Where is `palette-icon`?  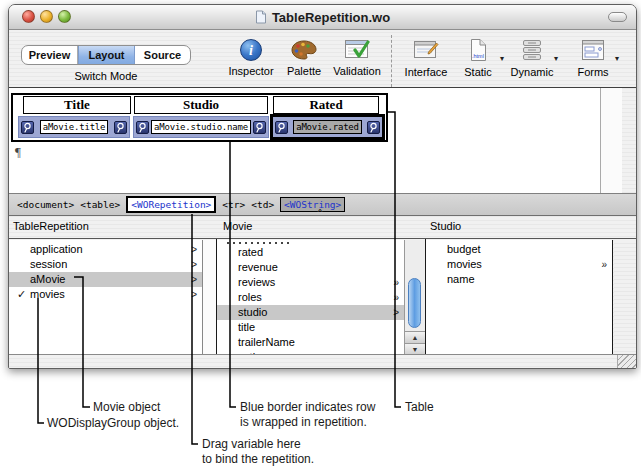
palette-icon is located at coordinates (304, 50).